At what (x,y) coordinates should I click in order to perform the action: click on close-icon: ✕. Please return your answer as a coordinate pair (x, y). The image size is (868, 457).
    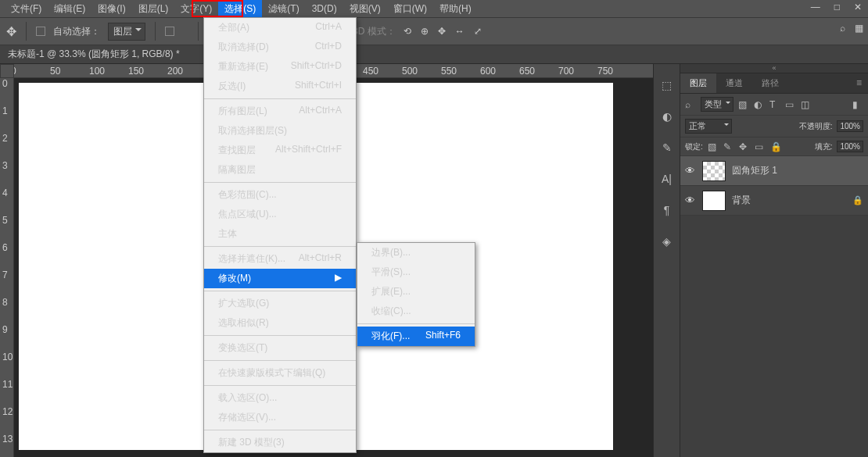
    Looking at the image, I should click on (858, 7).